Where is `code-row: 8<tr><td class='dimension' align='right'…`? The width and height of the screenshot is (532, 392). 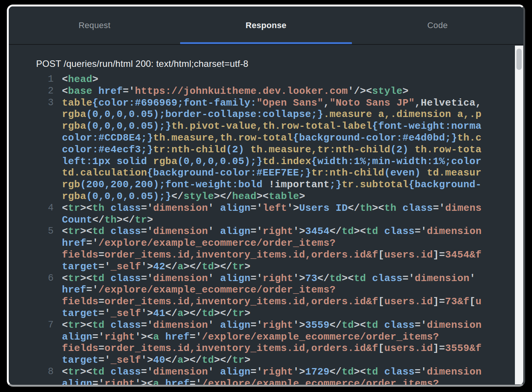
code-row: 8<tr><td class='dimension' align='right'… is located at coordinates (266, 372).